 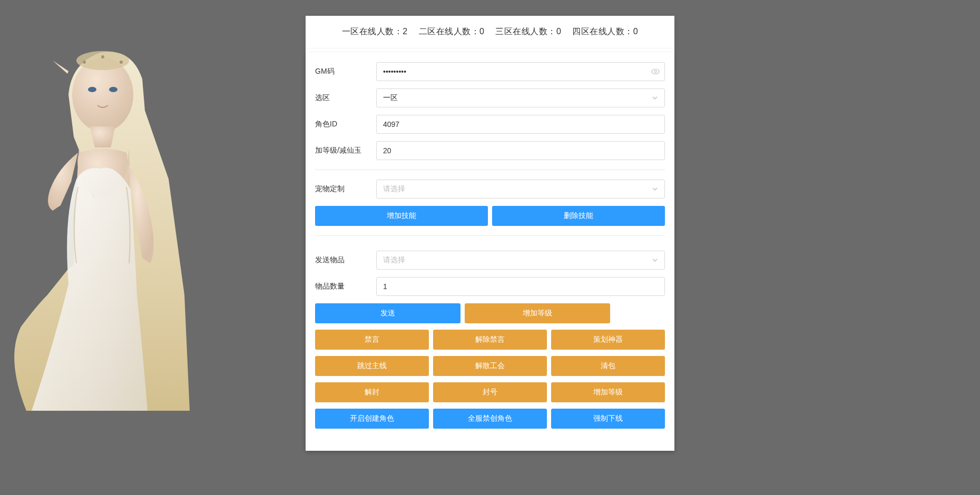 What do you see at coordinates (521, 151) in the screenshot?
I see `level-input` at bounding box center [521, 151].